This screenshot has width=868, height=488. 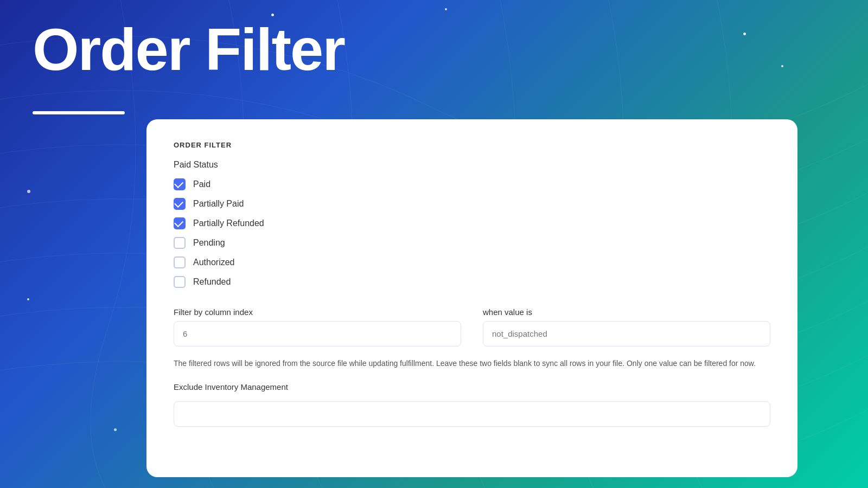 I want to click on paid-status-label: Paid Status, so click(x=472, y=165).